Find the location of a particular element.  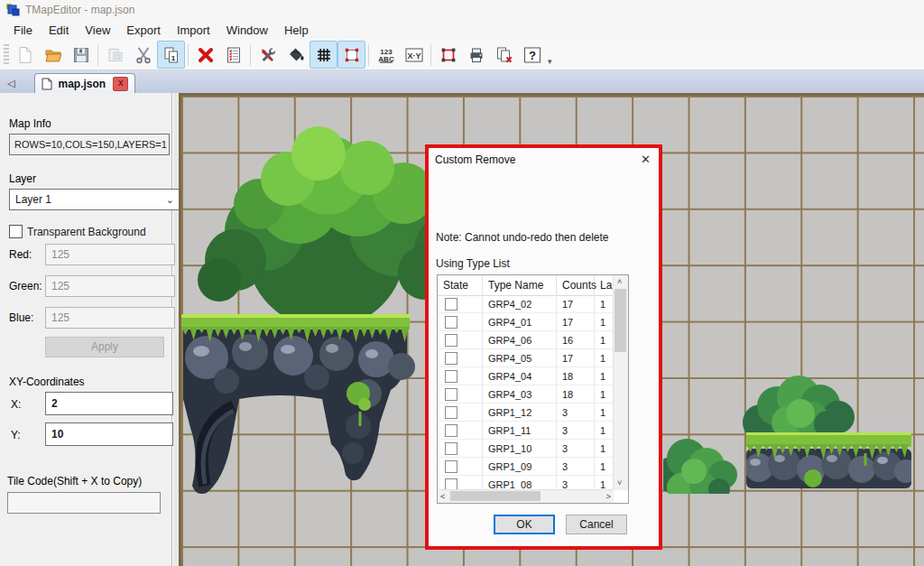

toolbar: 1 is located at coordinates (462, 55).